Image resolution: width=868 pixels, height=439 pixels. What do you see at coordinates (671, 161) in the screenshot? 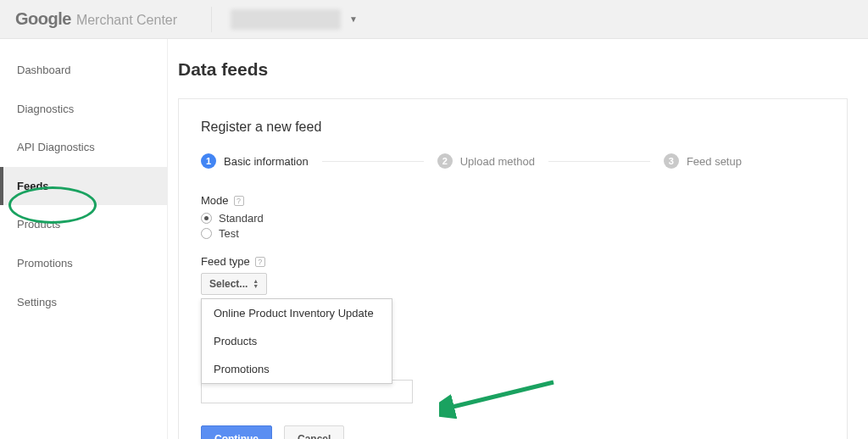
I see `step-num-3: 3` at bounding box center [671, 161].